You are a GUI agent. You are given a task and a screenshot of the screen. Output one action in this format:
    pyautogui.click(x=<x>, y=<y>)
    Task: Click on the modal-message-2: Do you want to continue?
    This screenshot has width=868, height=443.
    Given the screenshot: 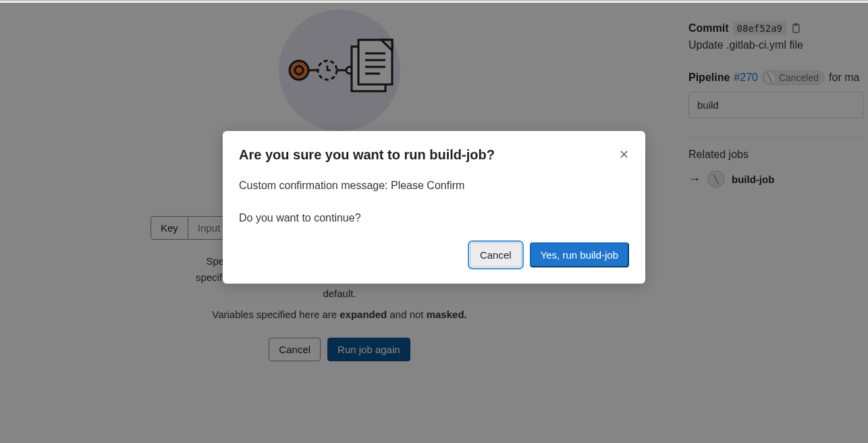 What is the action you would take?
    pyautogui.click(x=434, y=218)
    